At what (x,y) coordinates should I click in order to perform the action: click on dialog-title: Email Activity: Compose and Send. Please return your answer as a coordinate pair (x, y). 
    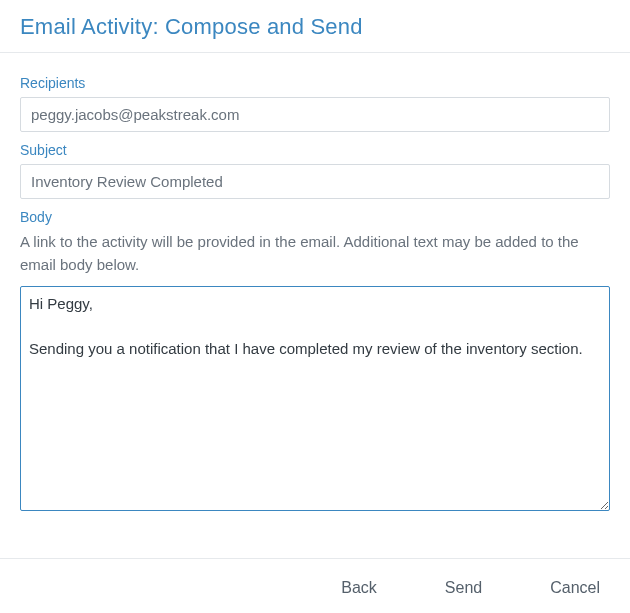
    Looking at the image, I should click on (315, 27).